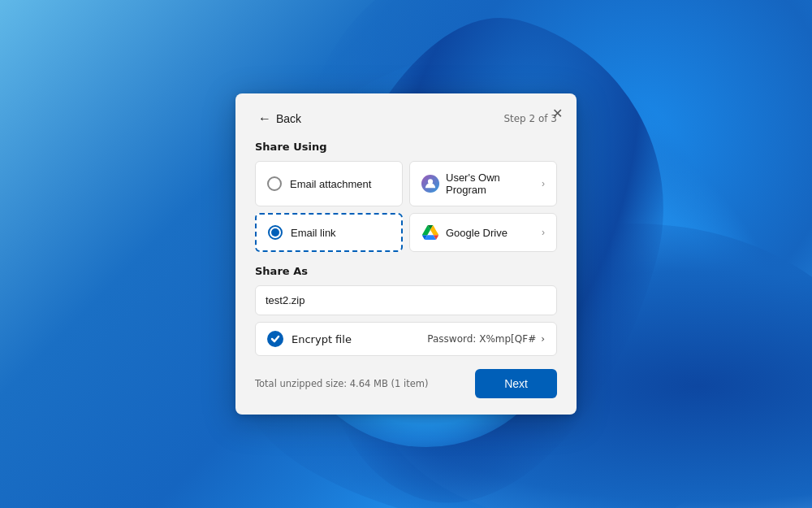 The width and height of the screenshot is (812, 508). Describe the element at coordinates (486, 339) in the screenshot. I see `encrypt-right: Password: X%mp[QF# ›` at that location.